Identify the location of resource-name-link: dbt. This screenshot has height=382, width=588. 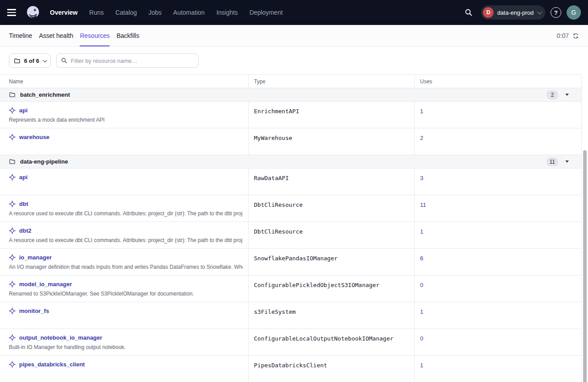
(24, 204).